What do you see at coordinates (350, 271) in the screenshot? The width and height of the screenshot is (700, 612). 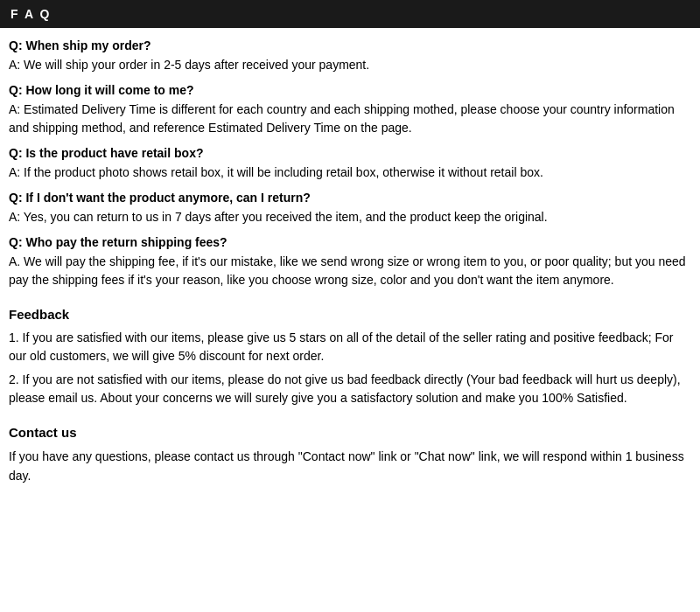 I see `faq-answer-5: A. We will pay the shipping fee, if it's…` at bounding box center [350, 271].